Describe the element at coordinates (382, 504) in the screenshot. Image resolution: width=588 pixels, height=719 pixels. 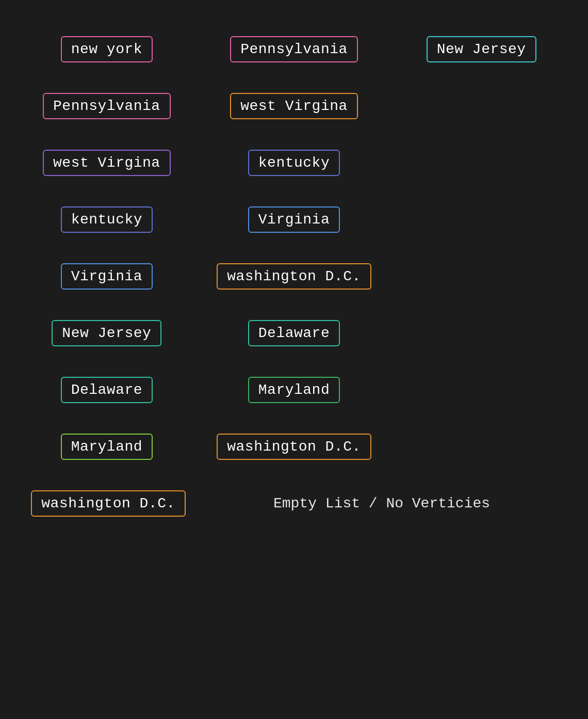
I see `empty-list-label: Empty List / No Verticies` at that location.